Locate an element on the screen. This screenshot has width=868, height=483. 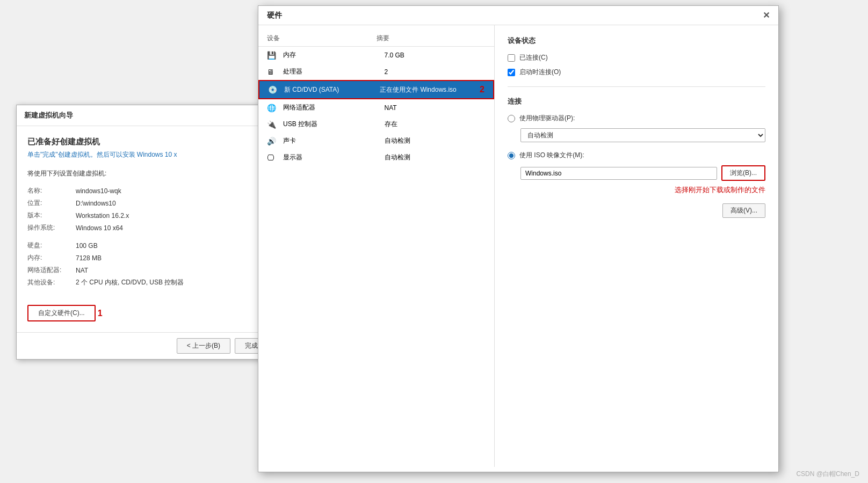
device-summary-cpu: 2 is located at coordinates (435, 72).